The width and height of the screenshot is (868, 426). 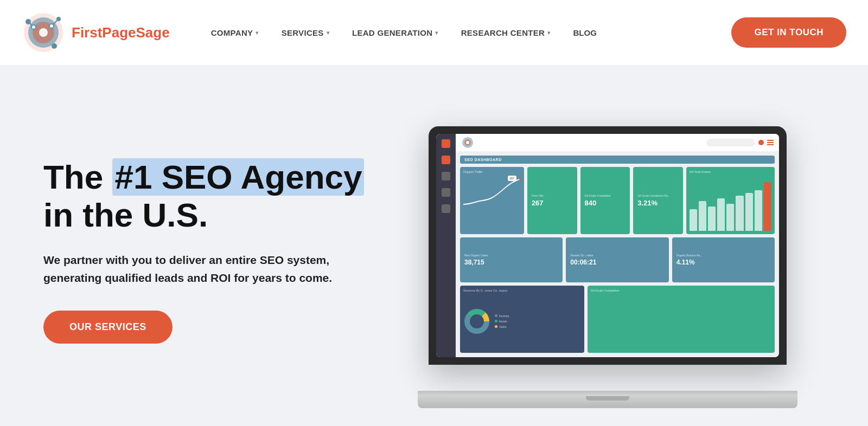 What do you see at coordinates (492, 172) in the screenshot?
I see `traffic-label: Organic Traffic` at bounding box center [492, 172].